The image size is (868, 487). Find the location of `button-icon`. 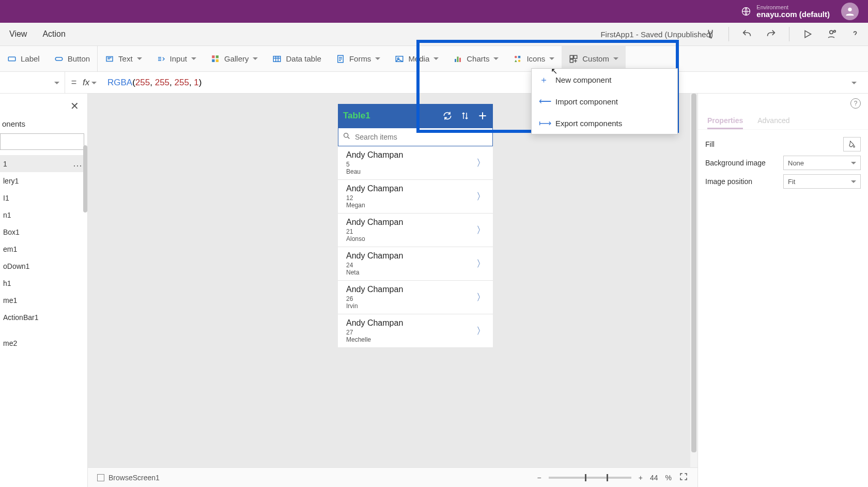

button-icon is located at coordinates (59, 59).